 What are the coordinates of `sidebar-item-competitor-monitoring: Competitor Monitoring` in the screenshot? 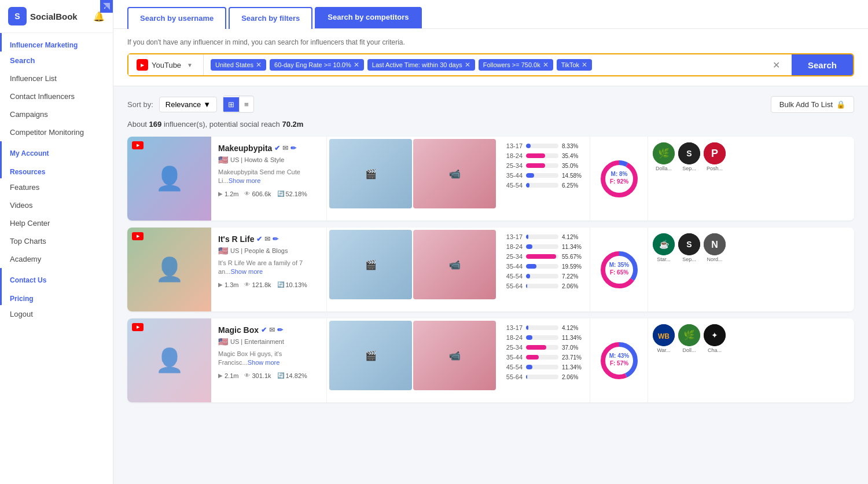 It's located at (57, 132).